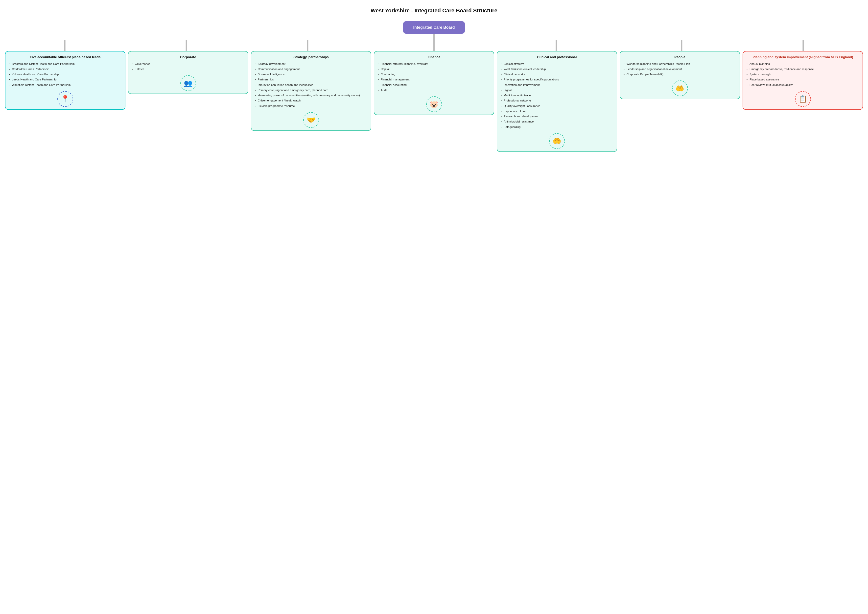  I want to click on list-item: Emergency preparedness, resilience and r…, so click(803, 69).